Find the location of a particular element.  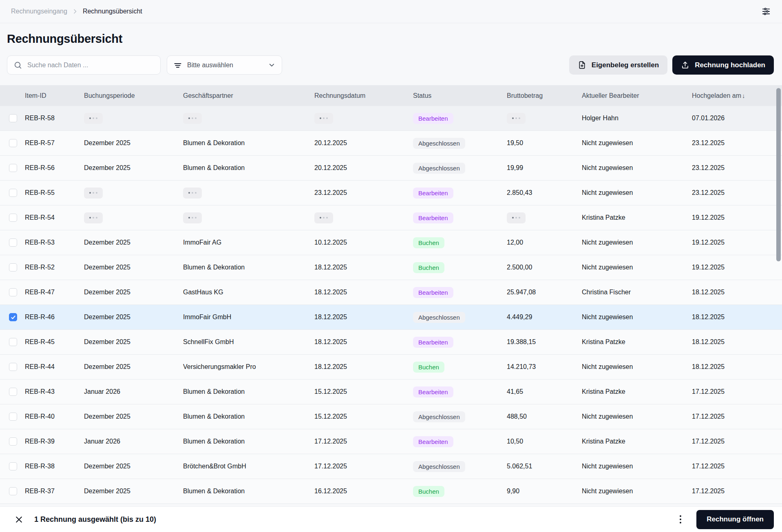

cell-bruttobetrag: 5.062,51 is located at coordinates (544, 466).